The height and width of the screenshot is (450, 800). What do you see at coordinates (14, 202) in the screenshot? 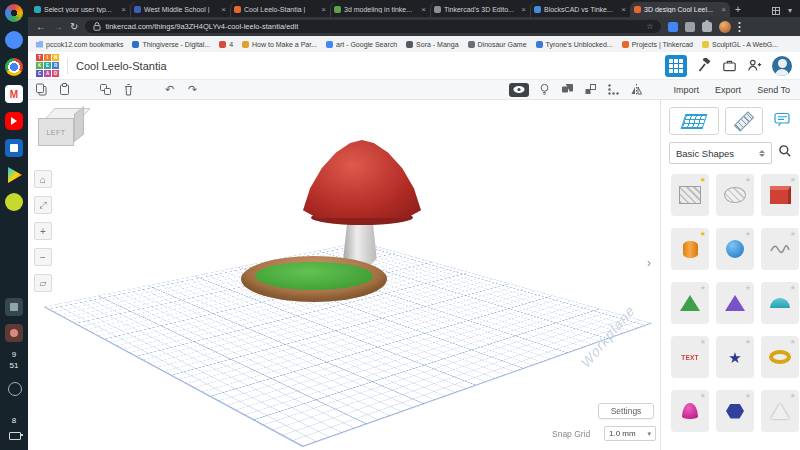
I see `lime-app-icon` at bounding box center [14, 202].